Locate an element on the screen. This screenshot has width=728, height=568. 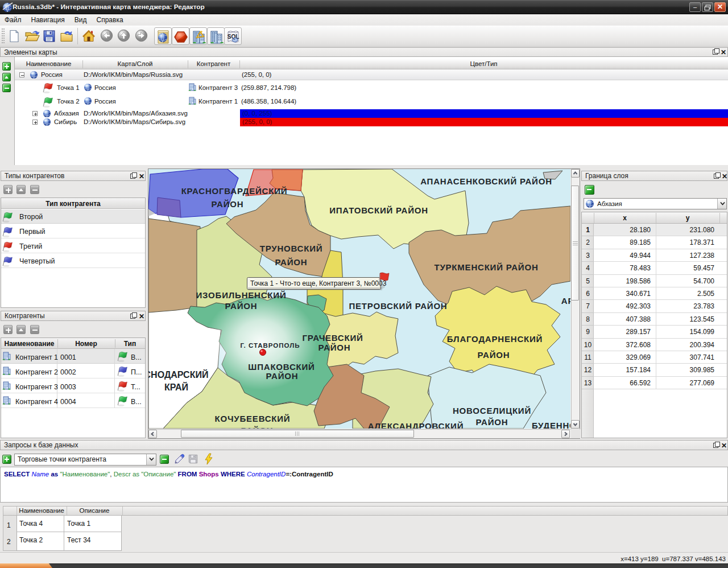
svg-text: ПЕТРОВСКИЙ РАЙОН is located at coordinates (398, 306).